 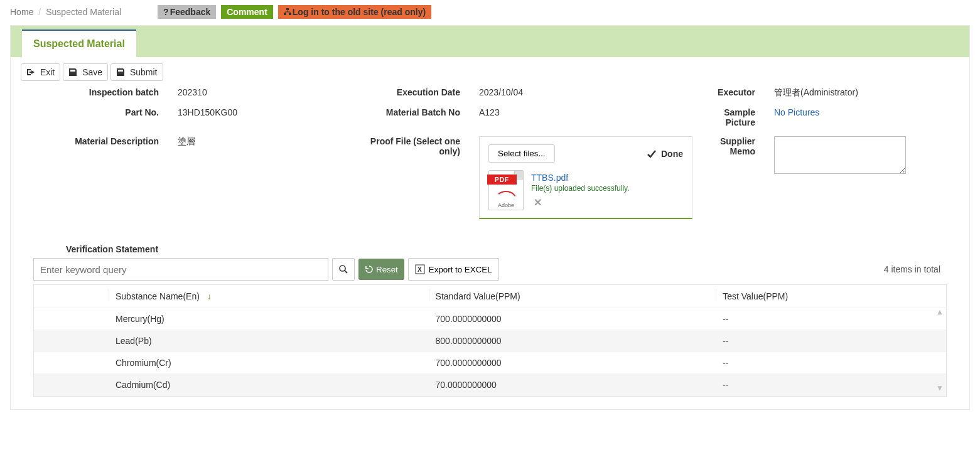 What do you see at coordinates (912, 269) in the screenshot?
I see `grid-total-count: 4 items in total` at bounding box center [912, 269].